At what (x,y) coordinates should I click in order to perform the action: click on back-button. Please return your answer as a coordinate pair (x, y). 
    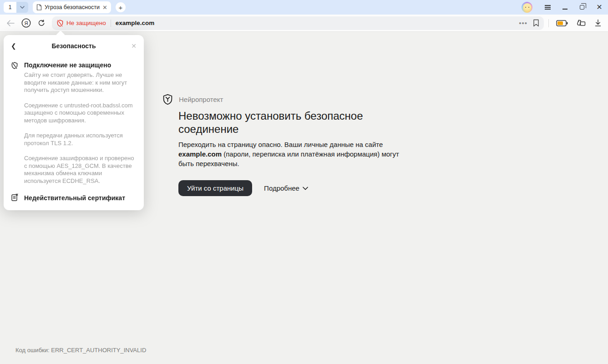
    Looking at the image, I should click on (10, 23).